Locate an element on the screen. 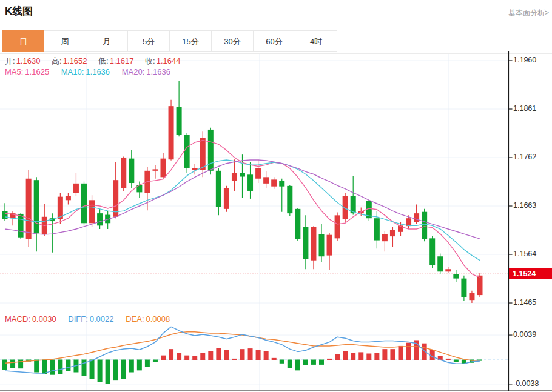 The image size is (552, 392). open-value: 1.1630 is located at coordinates (29, 61).